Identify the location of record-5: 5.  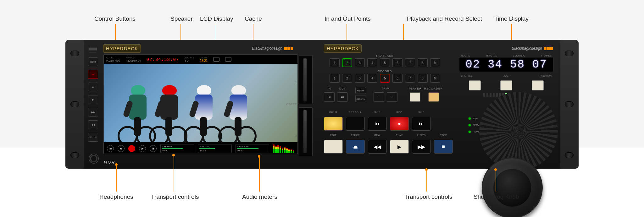
(385, 78).